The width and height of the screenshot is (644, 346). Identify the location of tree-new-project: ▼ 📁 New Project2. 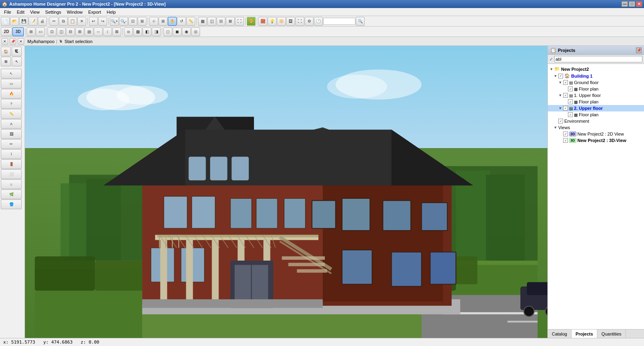
(596, 69).